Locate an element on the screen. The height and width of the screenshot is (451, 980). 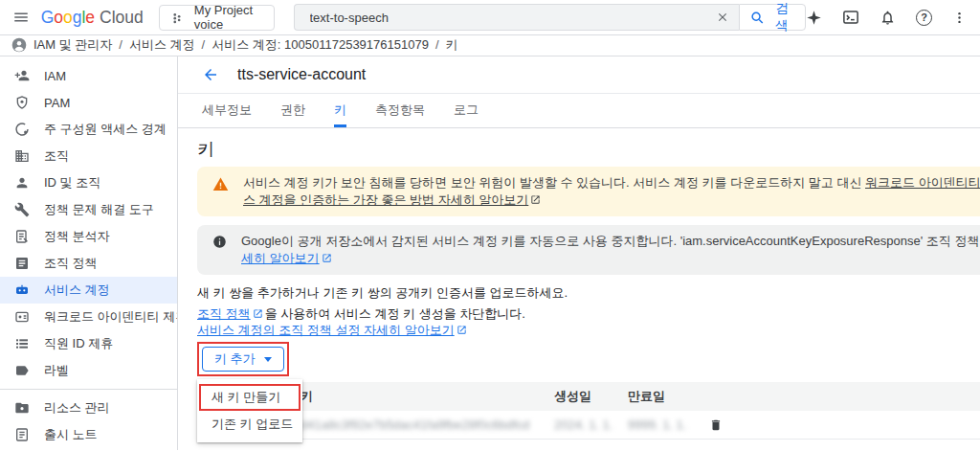
sidebar-item-label: 서비스 계정 is located at coordinates (77, 290).